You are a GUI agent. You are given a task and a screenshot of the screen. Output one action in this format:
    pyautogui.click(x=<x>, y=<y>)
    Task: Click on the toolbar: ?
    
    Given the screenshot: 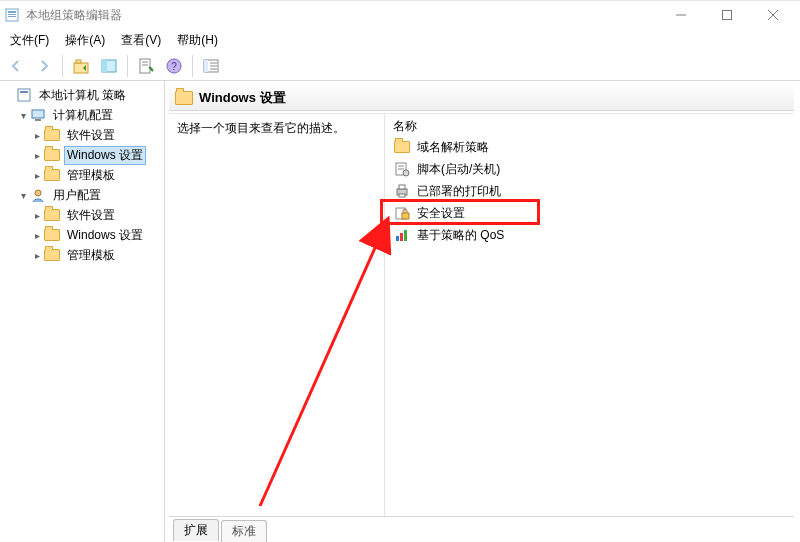 What is the action you would take?
    pyautogui.click(x=400, y=66)
    